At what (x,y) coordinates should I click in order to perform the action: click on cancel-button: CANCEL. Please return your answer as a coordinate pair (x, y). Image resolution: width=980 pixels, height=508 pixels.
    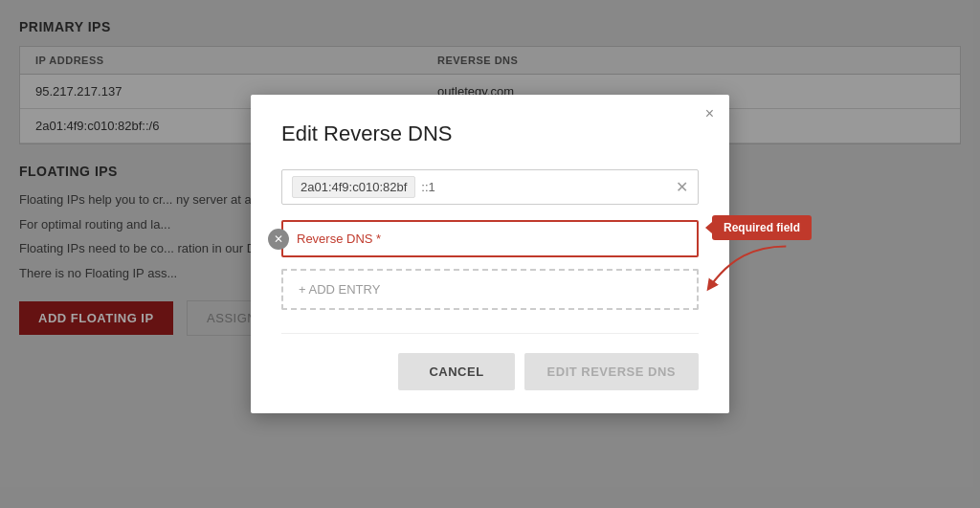
    Looking at the image, I should click on (456, 371).